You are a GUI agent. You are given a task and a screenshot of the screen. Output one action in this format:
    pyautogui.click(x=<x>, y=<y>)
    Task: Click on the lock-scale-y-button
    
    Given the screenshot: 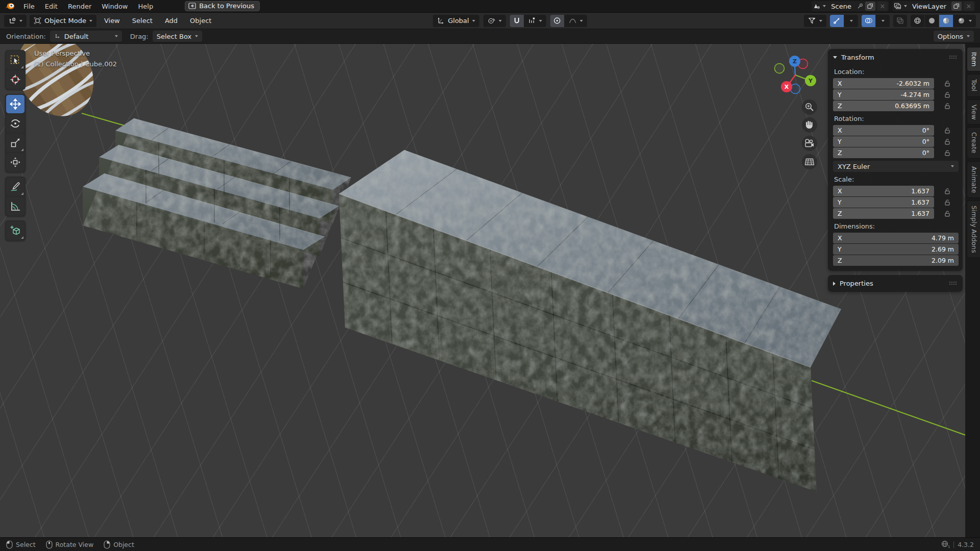 What is the action you would take?
    pyautogui.click(x=947, y=203)
    